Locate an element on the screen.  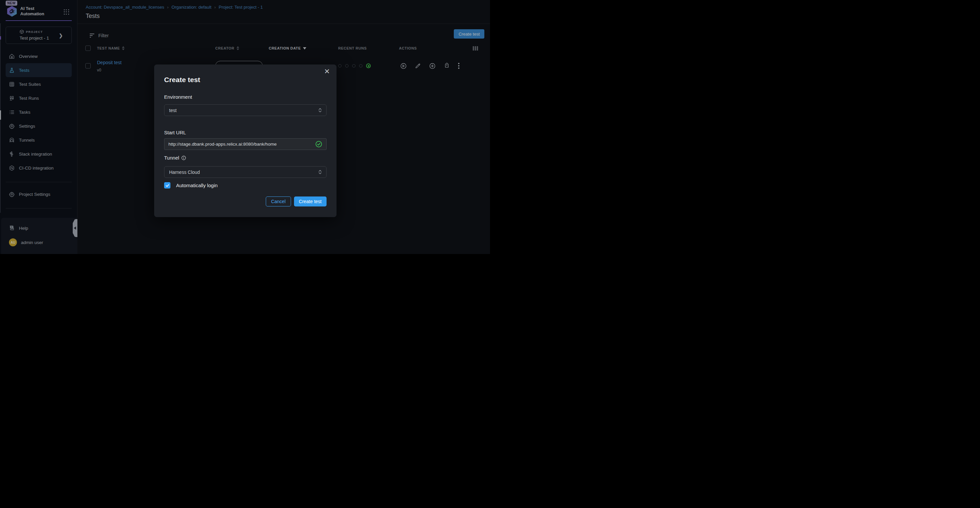
environment-label: Environment is located at coordinates (178, 97).